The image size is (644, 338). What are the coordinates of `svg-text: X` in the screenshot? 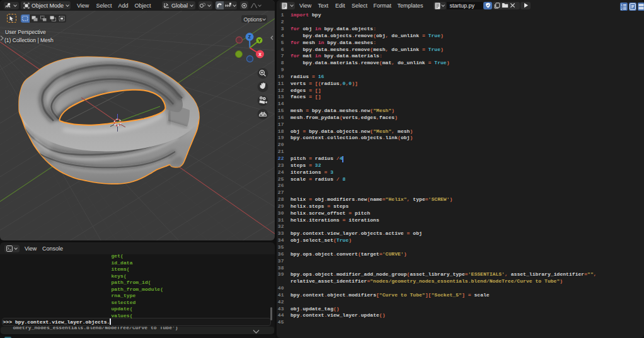 It's located at (260, 54).